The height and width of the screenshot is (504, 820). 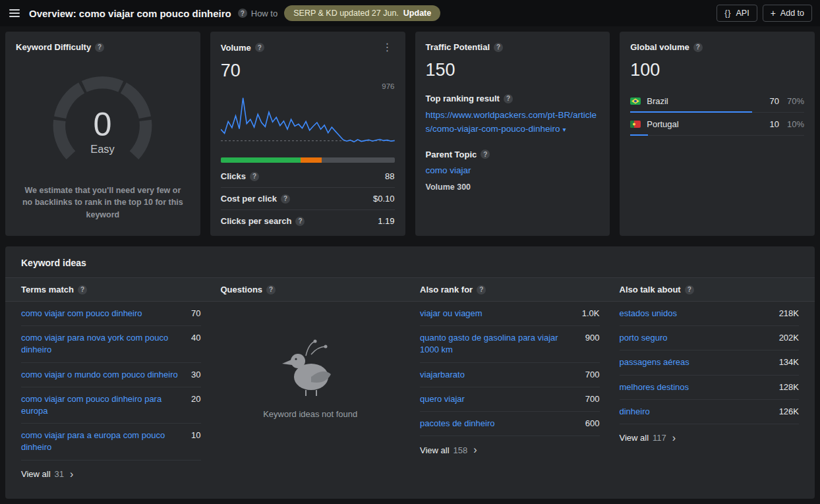 What do you see at coordinates (635, 124) in the screenshot?
I see `portugal-flag-icon` at bounding box center [635, 124].